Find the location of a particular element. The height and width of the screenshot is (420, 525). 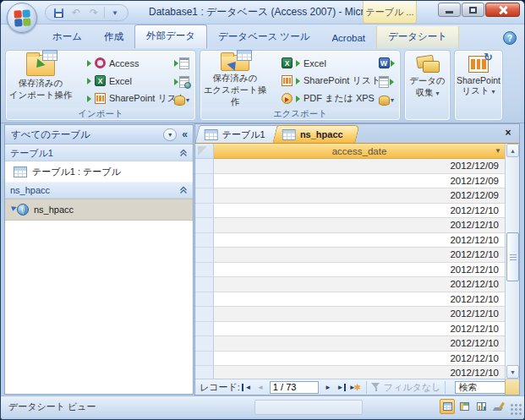

nav-group-header-ns-hpacc: ns_hpacc is located at coordinates (99, 190).